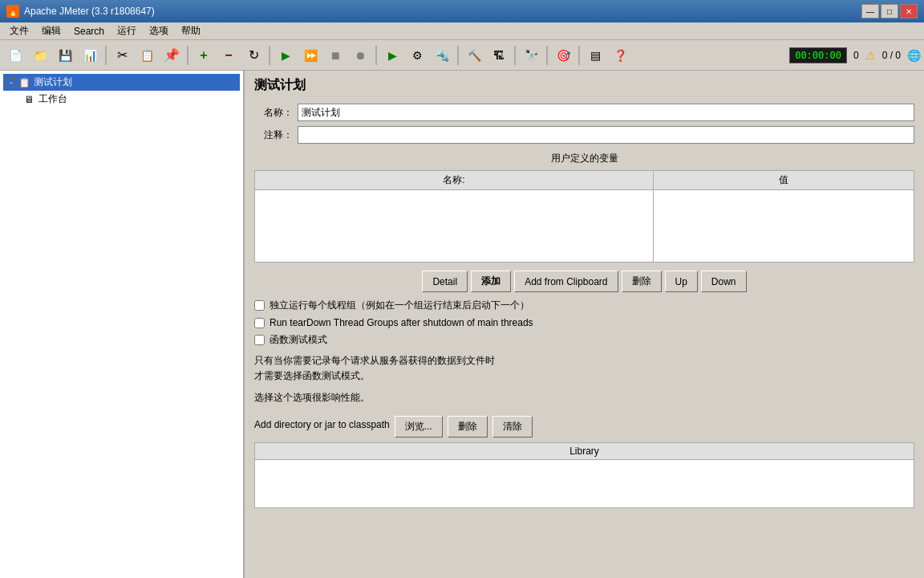 The image size is (924, 578). What do you see at coordinates (90, 55) in the screenshot?
I see `save-as-button: 📊` at bounding box center [90, 55].